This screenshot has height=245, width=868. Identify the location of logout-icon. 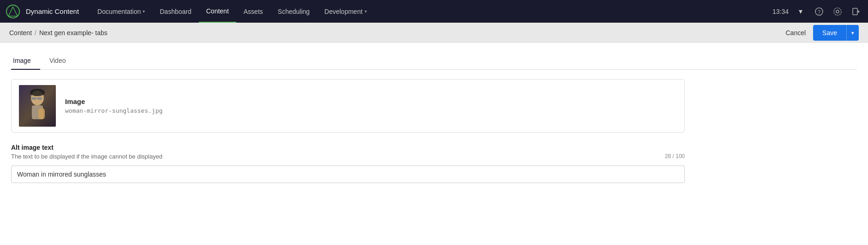
(856, 12).